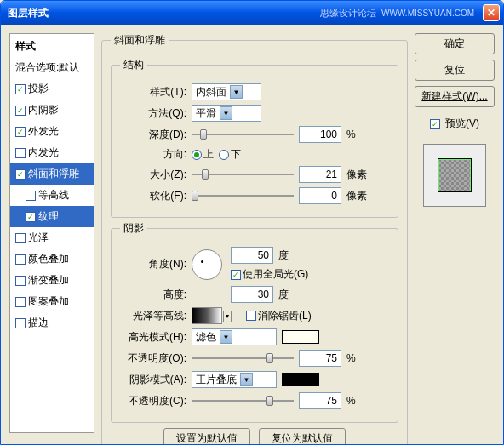  Describe the element at coordinates (153, 402) in the screenshot. I see `shadow-opacity-label: 不透明度(C):` at that location.